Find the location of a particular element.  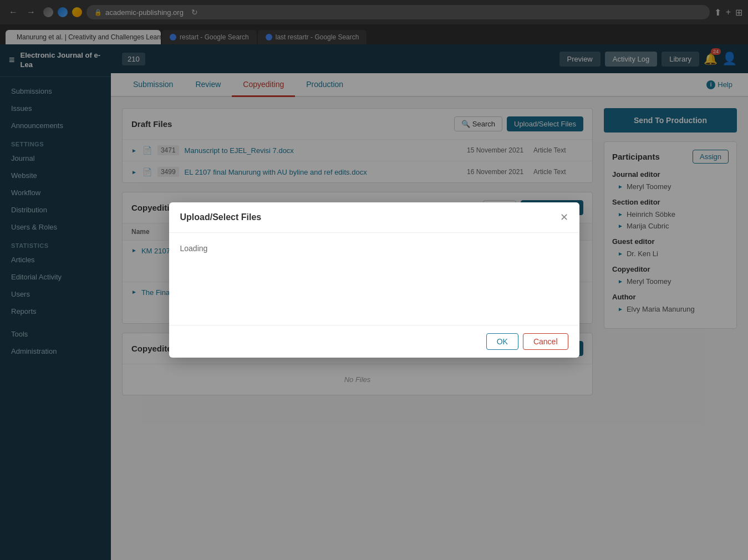

modal-title: Upload/Select Files is located at coordinates (221, 217).